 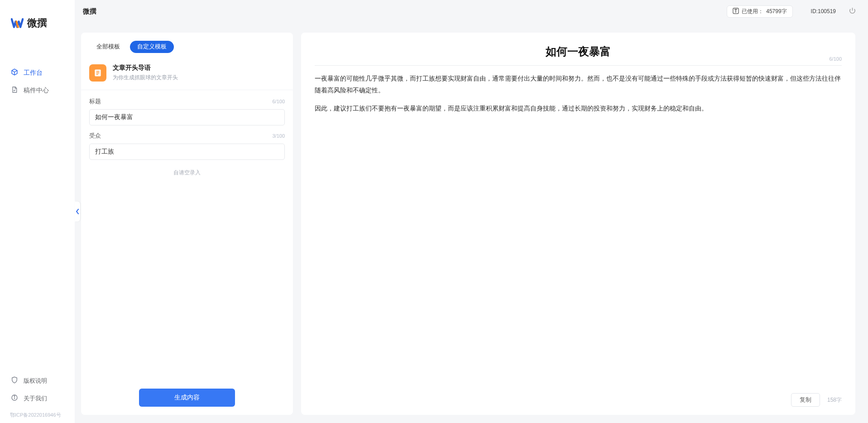 I want to click on tab-all-templates: 全部模板, so click(x=108, y=47).